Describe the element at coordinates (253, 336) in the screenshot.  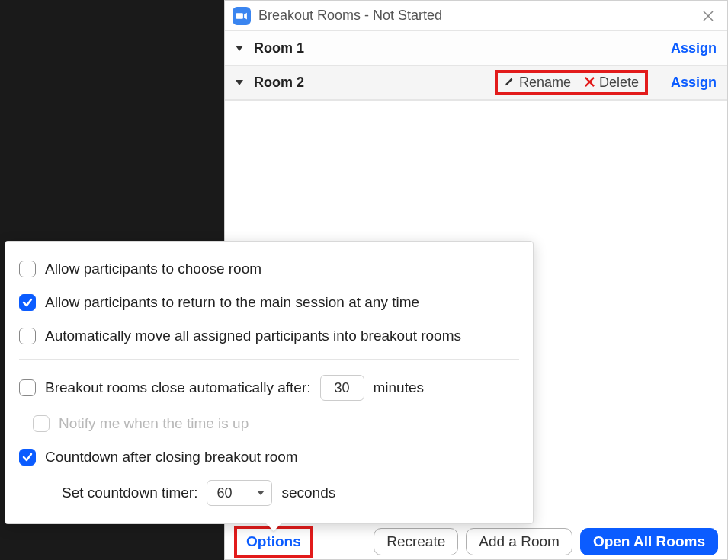
I see `option-label: Automatically move all assigned particip…` at that location.